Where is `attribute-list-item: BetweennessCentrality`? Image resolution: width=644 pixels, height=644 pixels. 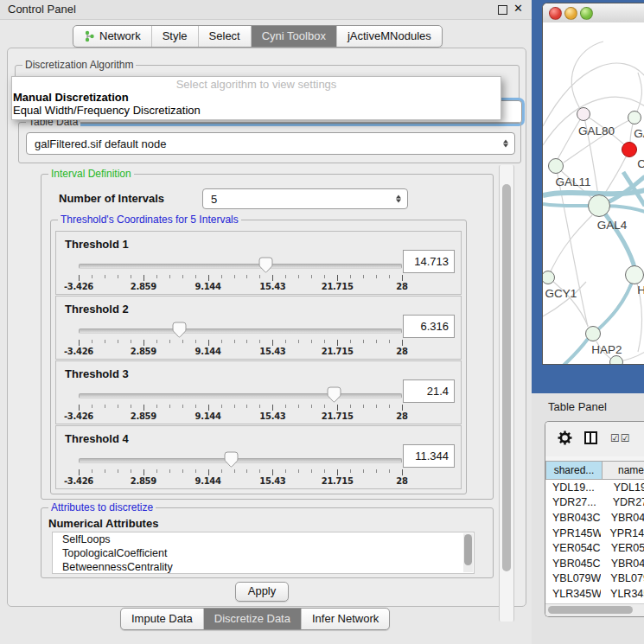
attribute-list-item: BetweennessCentrality is located at coordinates (263, 567).